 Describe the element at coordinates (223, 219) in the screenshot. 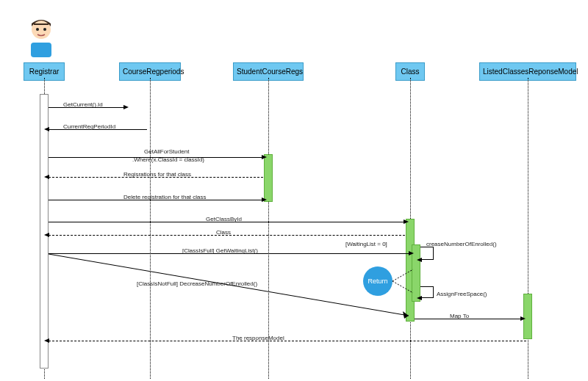

I see `message-label: GetClassById` at that location.